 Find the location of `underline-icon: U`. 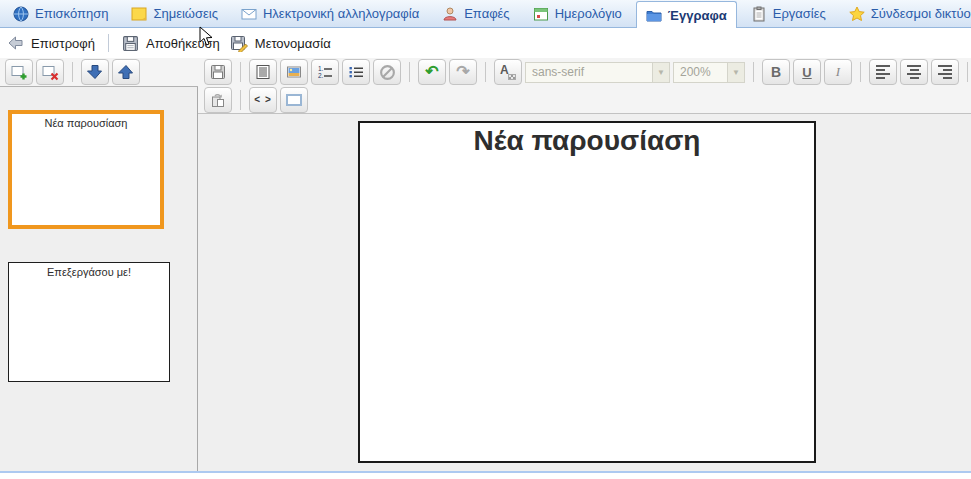

underline-icon: U is located at coordinates (806, 72).